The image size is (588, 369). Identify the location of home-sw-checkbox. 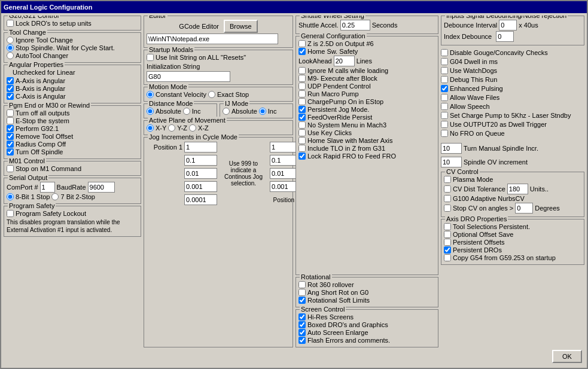
(302, 51).